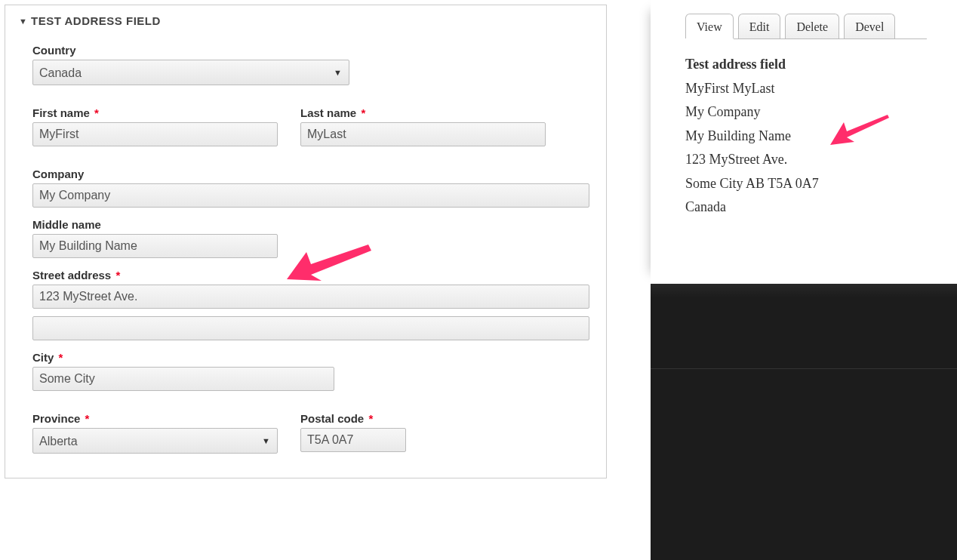 The image size is (957, 560). I want to click on postal-field: Postal code *, so click(353, 433).